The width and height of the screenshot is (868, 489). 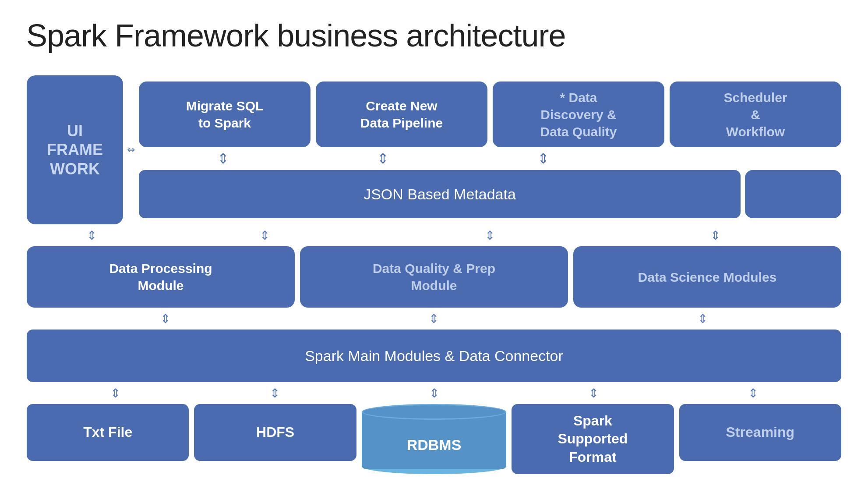 What do you see at coordinates (434, 356) in the screenshot?
I see `spark-main-box: Spark Main Modules & Data Connector` at bounding box center [434, 356].